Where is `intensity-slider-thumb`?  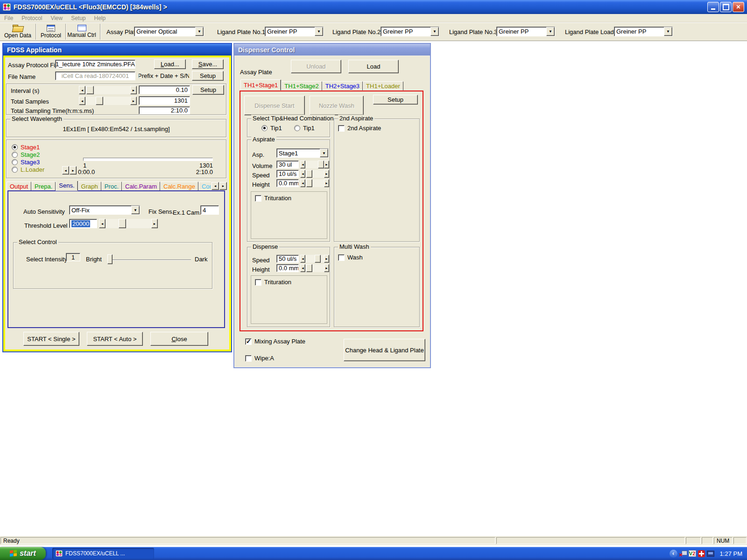 intensity-slider-thumb is located at coordinates (110, 259).